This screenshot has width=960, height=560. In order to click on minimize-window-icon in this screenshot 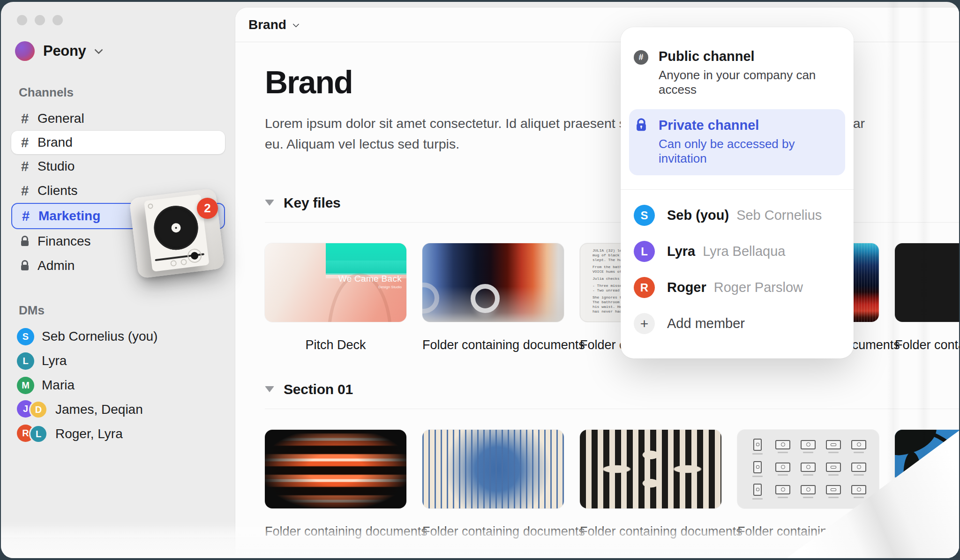, I will do `click(40, 20)`.